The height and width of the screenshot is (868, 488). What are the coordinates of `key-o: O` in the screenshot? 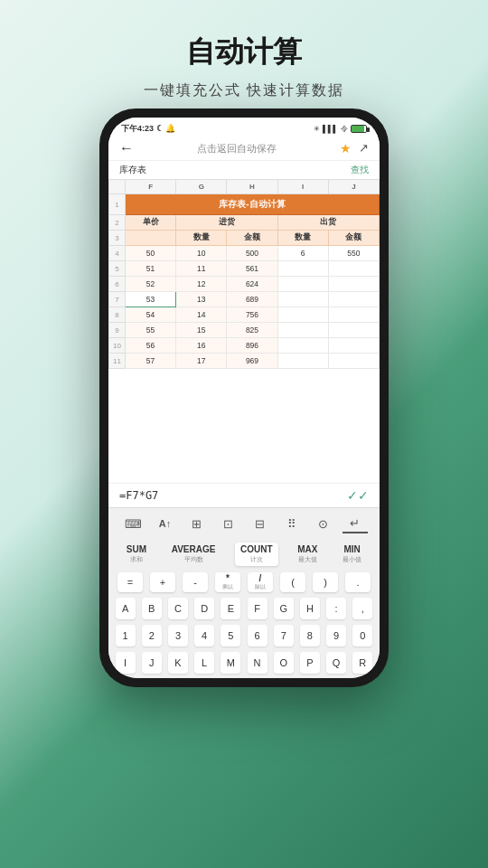 It's located at (284, 663).